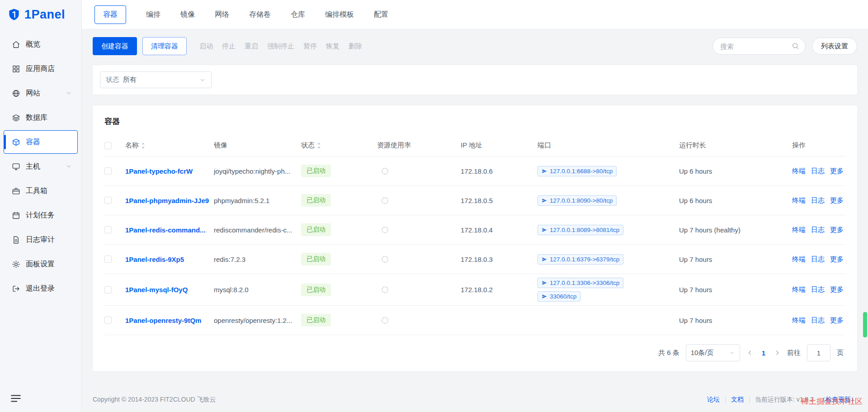 This screenshot has width=868, height=412. Describe the element at coordinates (298, 14) in the screenshot. I see `tab-repo: 仓库` at that location.